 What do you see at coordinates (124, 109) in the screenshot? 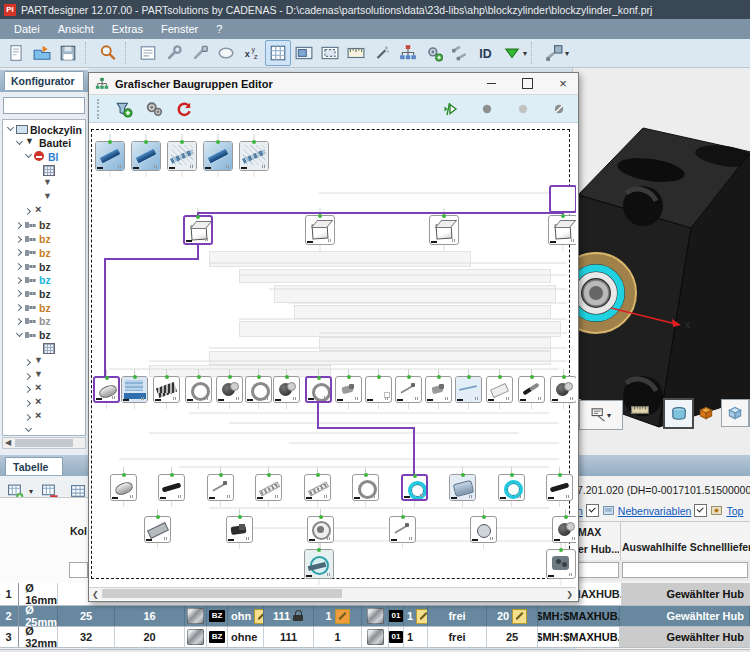
I see `add-assembly-button` at bounding box center [124, 109].